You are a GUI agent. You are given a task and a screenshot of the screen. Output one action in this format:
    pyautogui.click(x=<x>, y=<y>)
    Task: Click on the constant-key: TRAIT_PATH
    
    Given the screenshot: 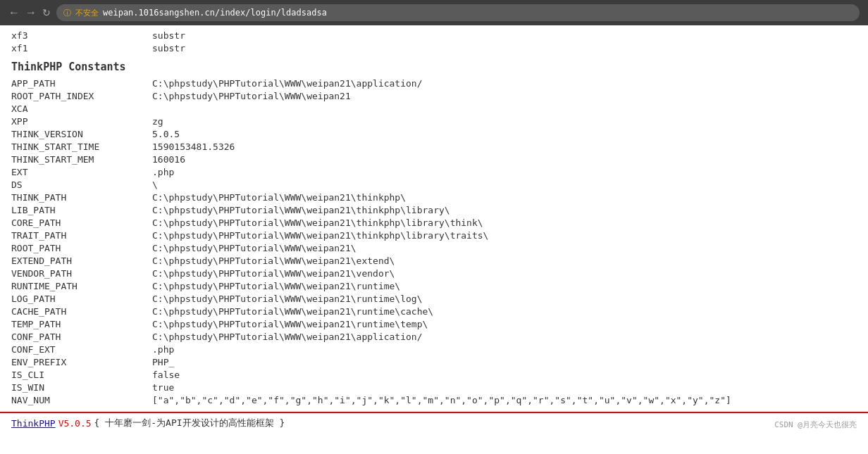 What is the action you would take?
    pyautogui.click(x=82, y=236)
    